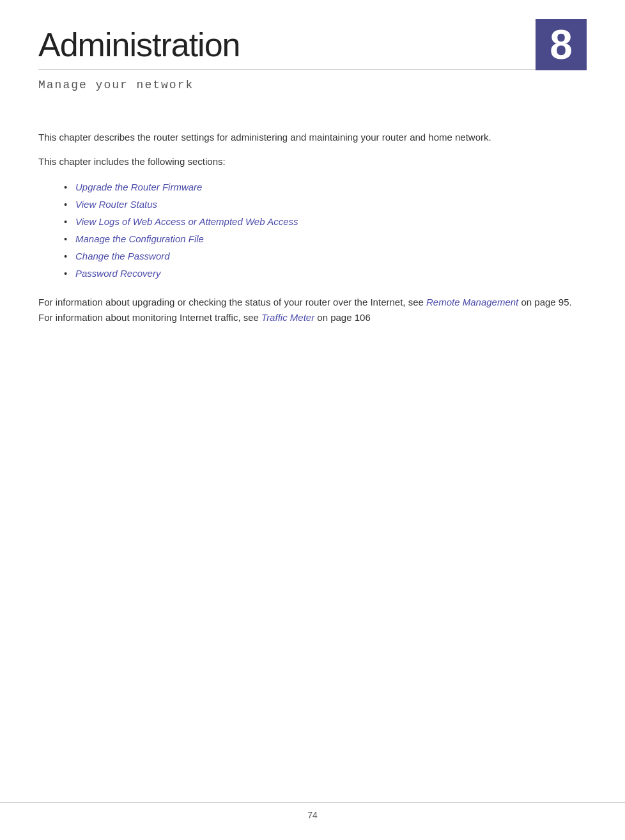 The height and width of the screenshot is (840, 625). Describe the element at coordinates (325, 205) in the screenshot. I see `list-item: View Router Status` at that location.